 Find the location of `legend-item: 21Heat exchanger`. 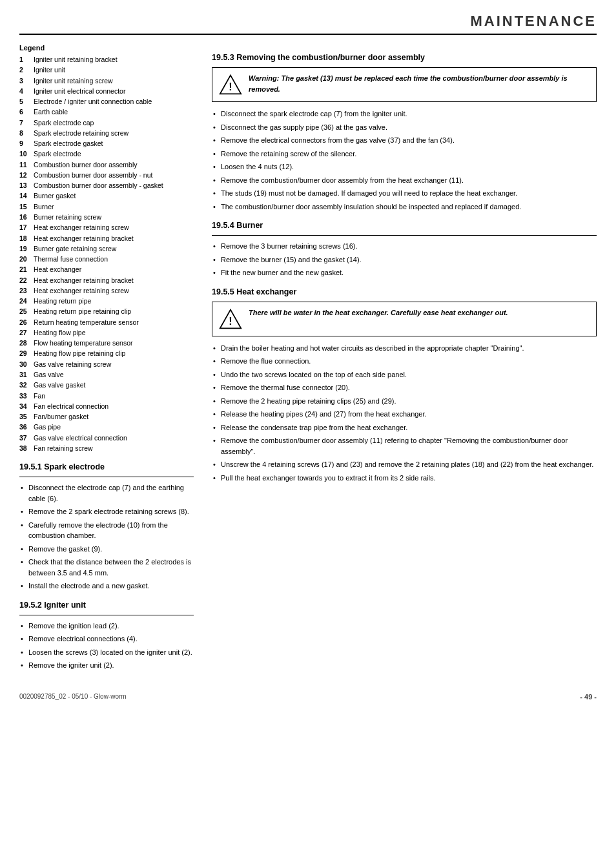

legend-item: 21Heat exchanger is located at coordinates (107, 269).